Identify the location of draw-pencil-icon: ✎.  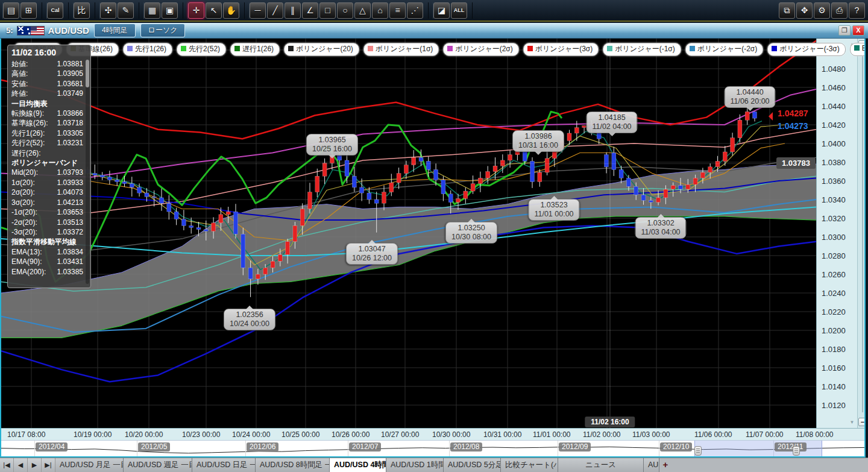
(125, 11).